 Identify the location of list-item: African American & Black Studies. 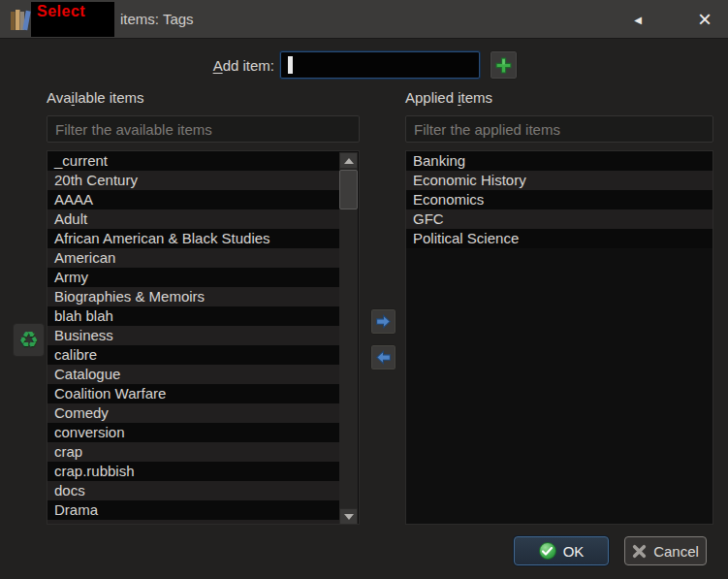
(194, 239).